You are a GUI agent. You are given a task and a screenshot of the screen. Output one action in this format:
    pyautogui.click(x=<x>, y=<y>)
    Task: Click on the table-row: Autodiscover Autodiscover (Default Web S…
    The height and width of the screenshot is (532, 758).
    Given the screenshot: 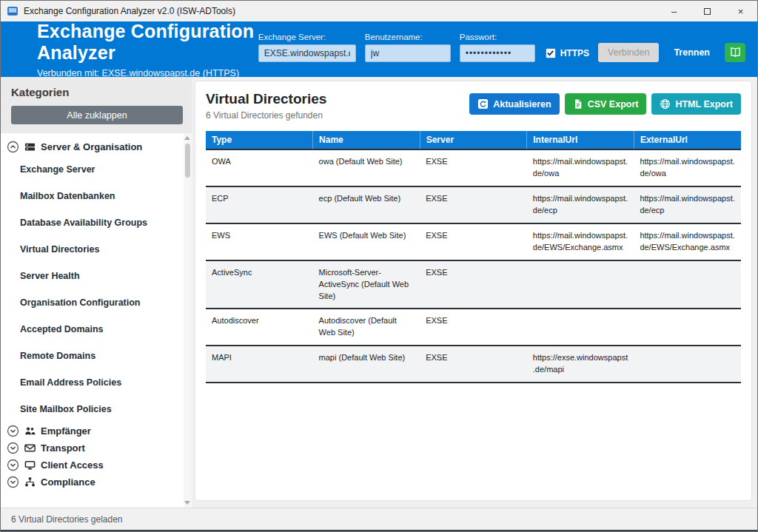 What is the action you would take?
    pyautogui.click(x=474, y=327)
    